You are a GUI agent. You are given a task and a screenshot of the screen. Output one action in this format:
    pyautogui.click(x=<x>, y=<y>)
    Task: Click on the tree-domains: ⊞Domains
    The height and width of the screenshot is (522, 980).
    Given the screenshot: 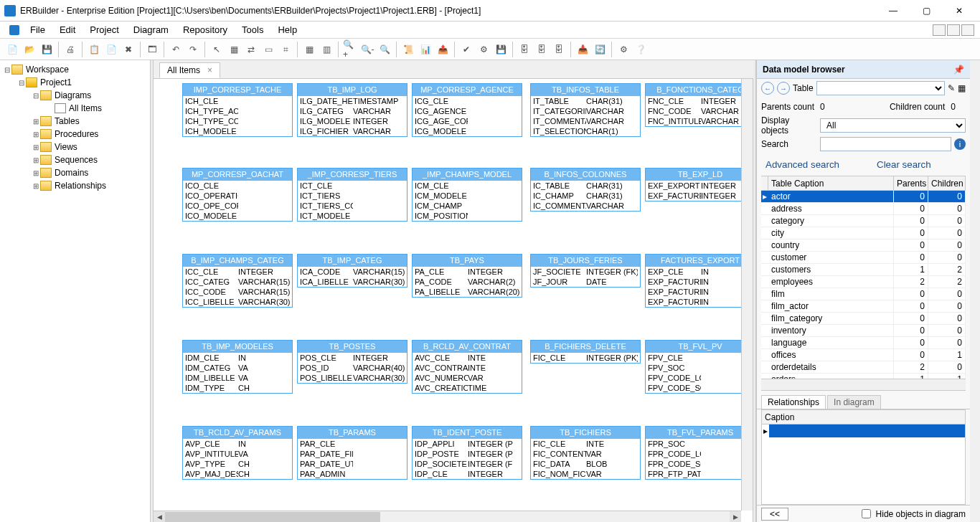 What is the action you would take?
    pyautogui.click(x=75, y=173)
    